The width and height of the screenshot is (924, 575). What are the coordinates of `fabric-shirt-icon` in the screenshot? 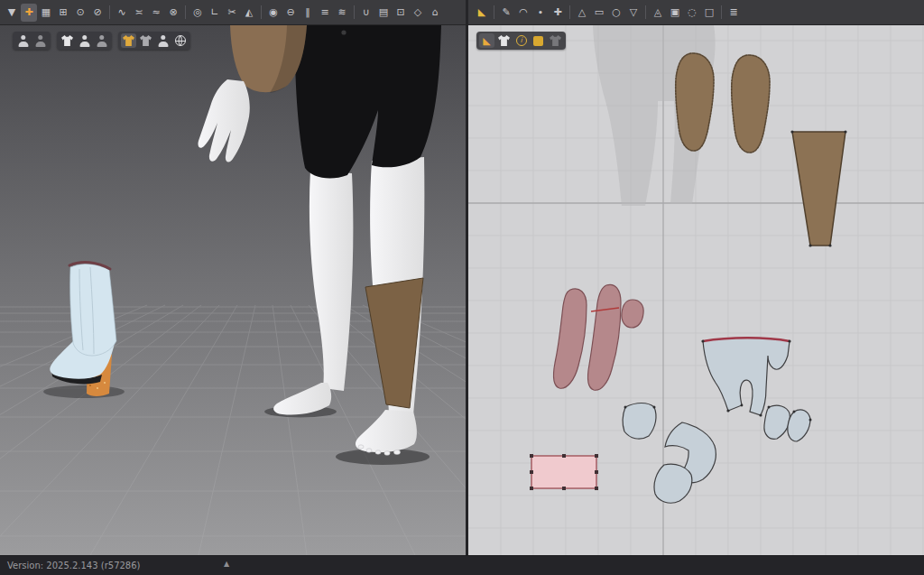 It's located at (146, 41).